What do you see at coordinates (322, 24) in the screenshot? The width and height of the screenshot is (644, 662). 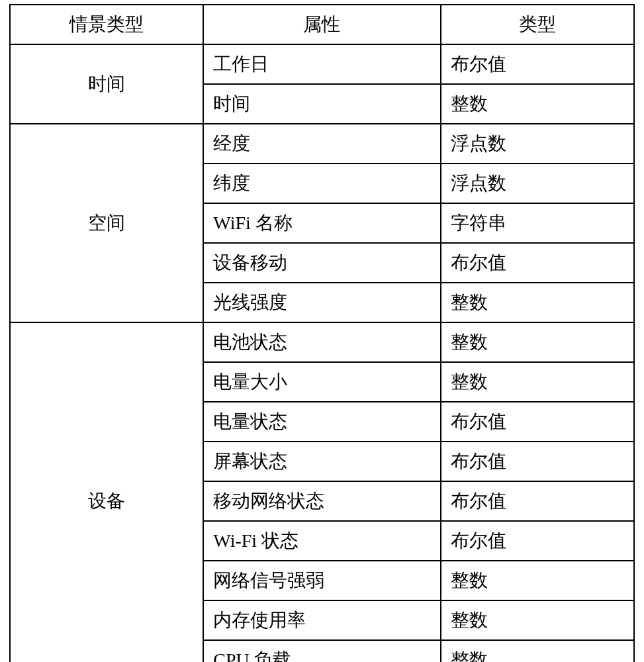 I see `header-attribute: 属性` at bounding box center [322, 24].